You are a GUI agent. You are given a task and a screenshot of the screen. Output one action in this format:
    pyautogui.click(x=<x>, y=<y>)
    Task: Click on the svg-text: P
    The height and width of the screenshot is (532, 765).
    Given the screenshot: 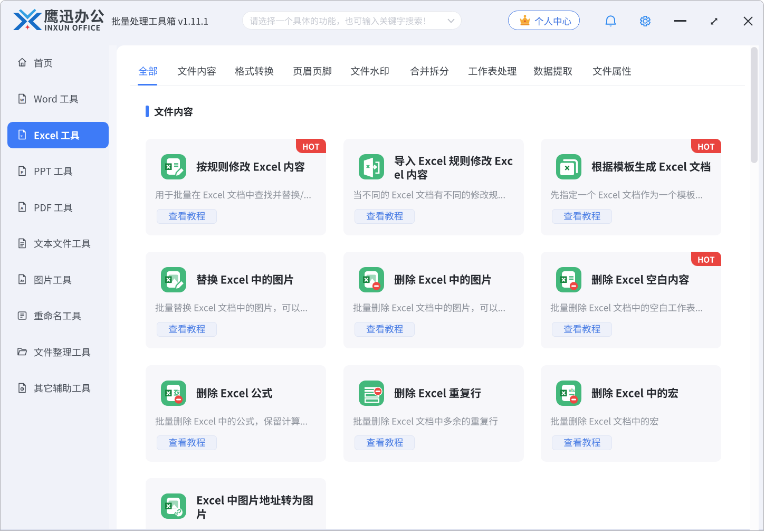 What is the action you would take?
    pyautogui.click(x=22, y=172)
    